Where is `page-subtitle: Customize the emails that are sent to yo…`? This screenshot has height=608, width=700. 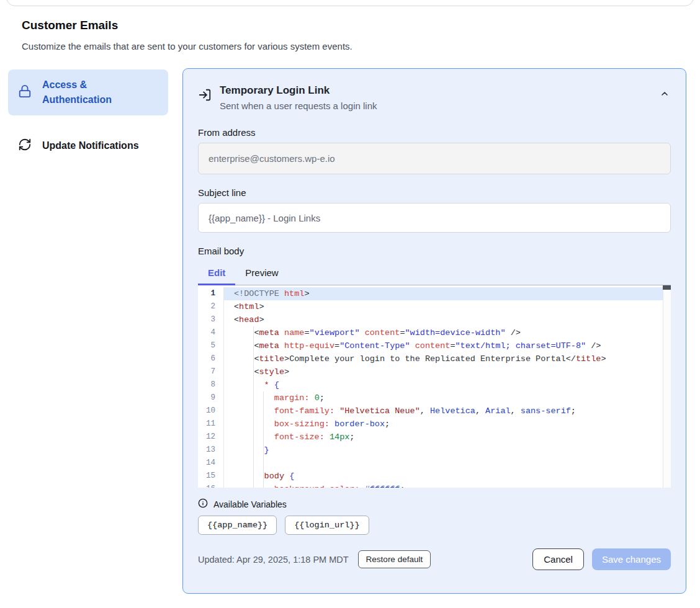 page-subtitle: Customize the emails that are sent to yo… is located at coordinates (187, 46).